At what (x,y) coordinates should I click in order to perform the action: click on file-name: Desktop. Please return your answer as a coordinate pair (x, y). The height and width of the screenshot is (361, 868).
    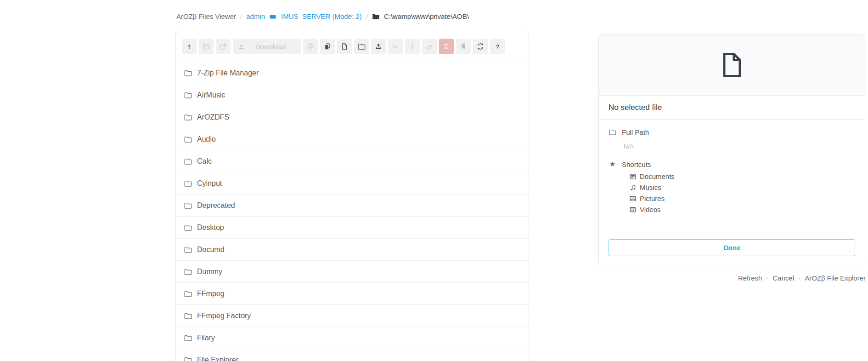
    Looking at the image, I should click on (210, 228).